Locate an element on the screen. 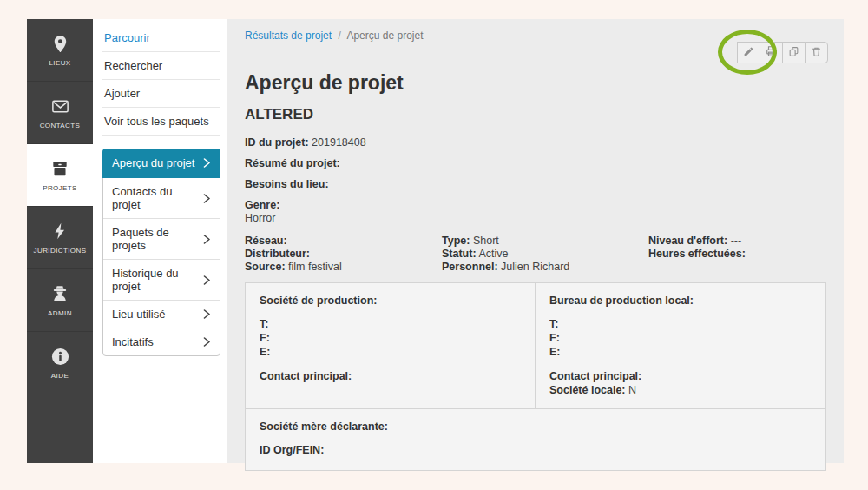 The image size is (868, 490). spy-icon is located at coordinates (60, 296).